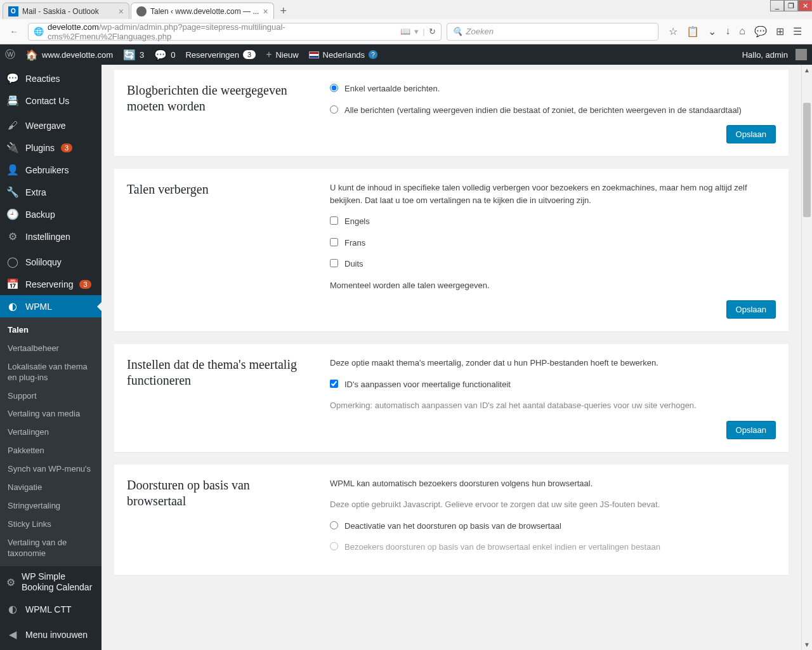 The width and height of the screenshot is (812, 650). Describe the element at coordinates (51, 548) in the screenshot. I see `submenu-taxonomie: Vertaling van de taxonomie` at that location.